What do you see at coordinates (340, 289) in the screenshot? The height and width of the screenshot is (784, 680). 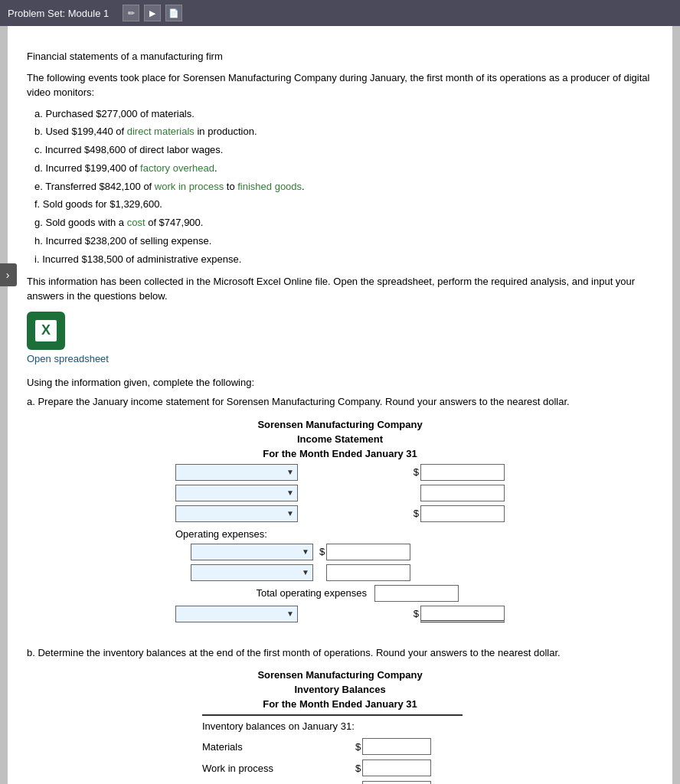 I see `instructions-text: This information has been collected in t…` at bounding box center [340, 289].